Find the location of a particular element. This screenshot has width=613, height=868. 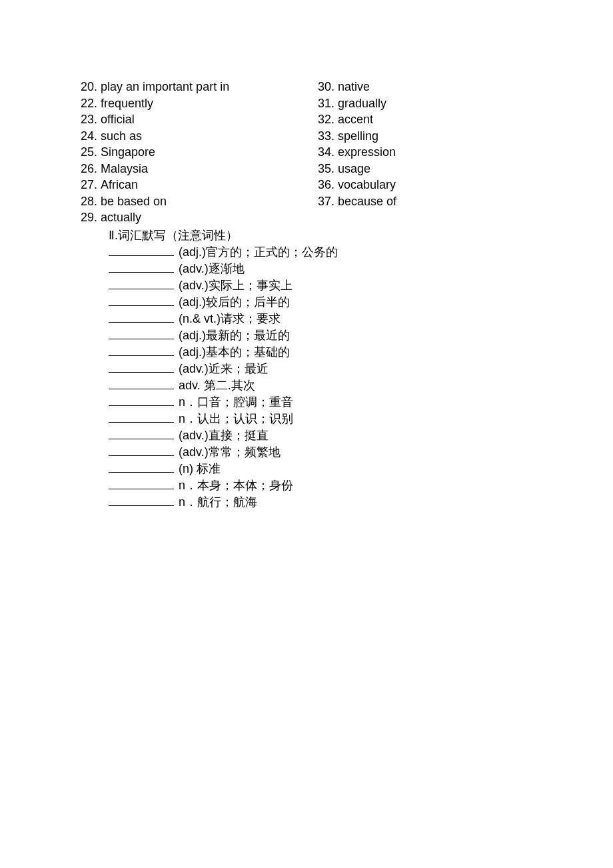

fill-blank-item: n．口音；腔调；重音 is located at coordinates (361, 402).